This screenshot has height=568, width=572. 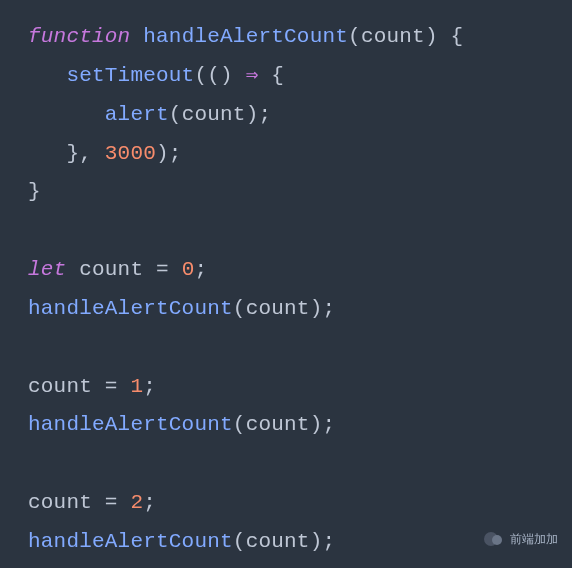 What do you see at coordinates (47, 270) in the screenshot?
I see `keyword-let: let` at bounding box center [47, 270].